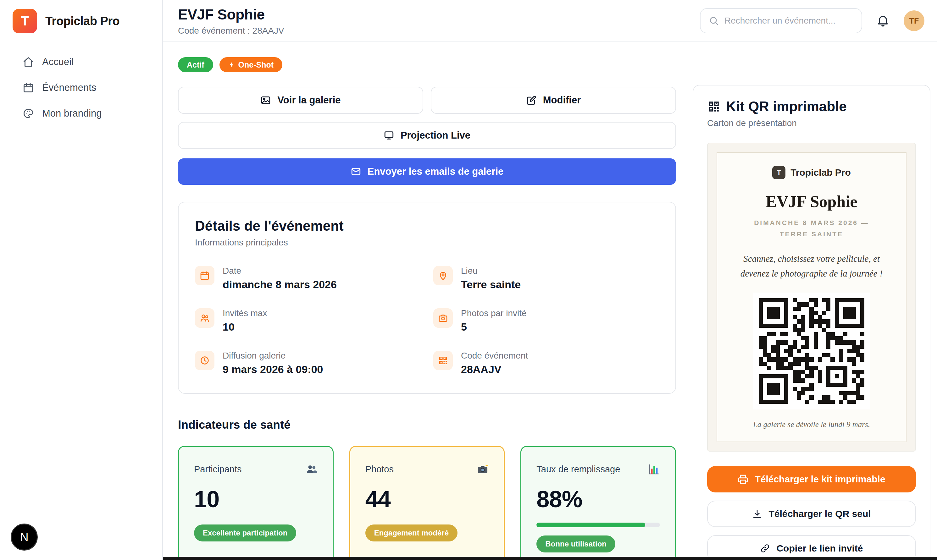 Image resolution: width=937 pixels, height=560 pixels. What do you see at coordinates (495, 369) in the screenshot?
I see `detail-value: 28AAJV` at bounding box center [495, 369].